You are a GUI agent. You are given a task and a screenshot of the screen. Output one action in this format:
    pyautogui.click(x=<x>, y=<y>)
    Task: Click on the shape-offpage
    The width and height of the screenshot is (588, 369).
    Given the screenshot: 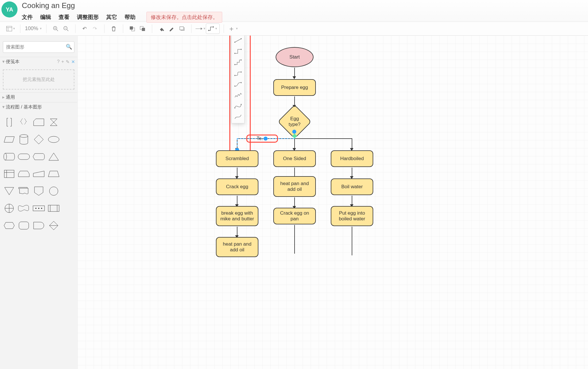 What is the action you would take?
    pyautogui.click(x=39, y=191)
    